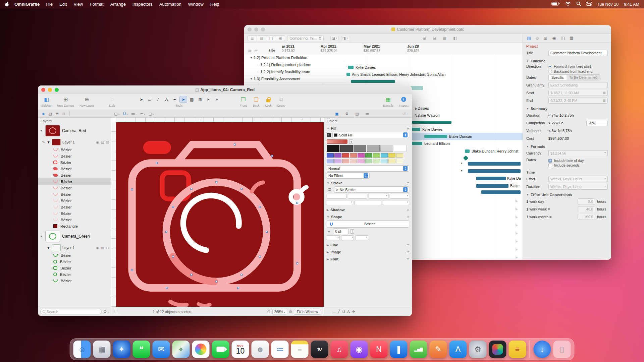 Image resolution: width=644 pixels, height=362 pixels. Describe the element at coordinates (518, 349) in the screenshot. I see `dock-app-icon: ≡` at that location.